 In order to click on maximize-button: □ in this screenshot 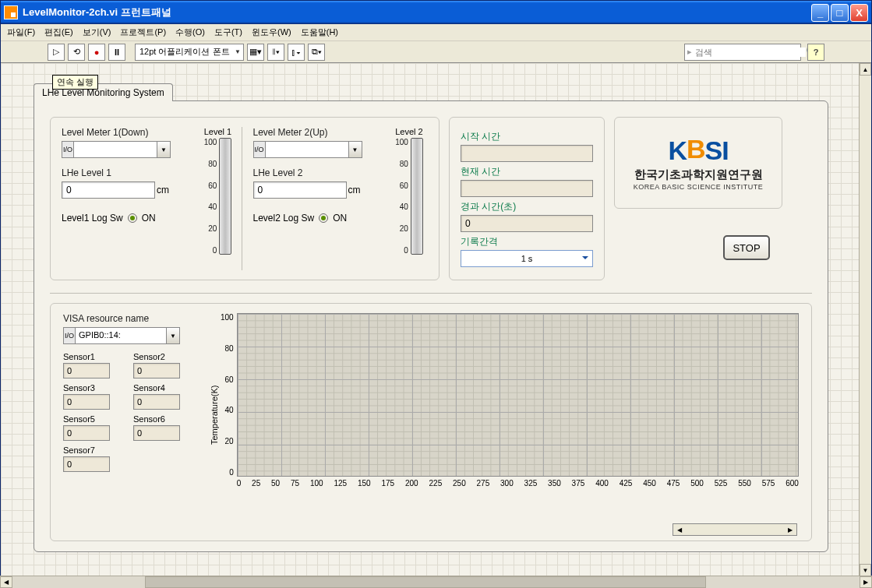, I will do `click(840, 12)`.